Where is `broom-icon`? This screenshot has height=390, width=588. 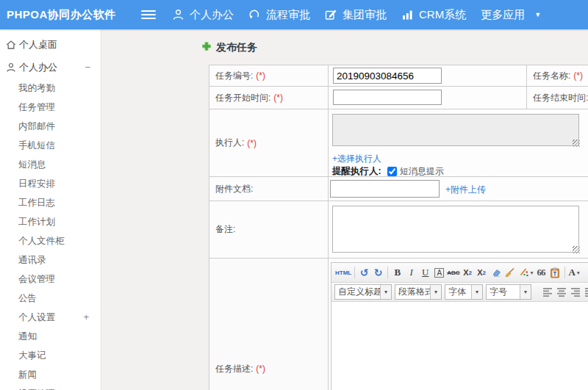 broom-icon is located at coordinates (510, 272).